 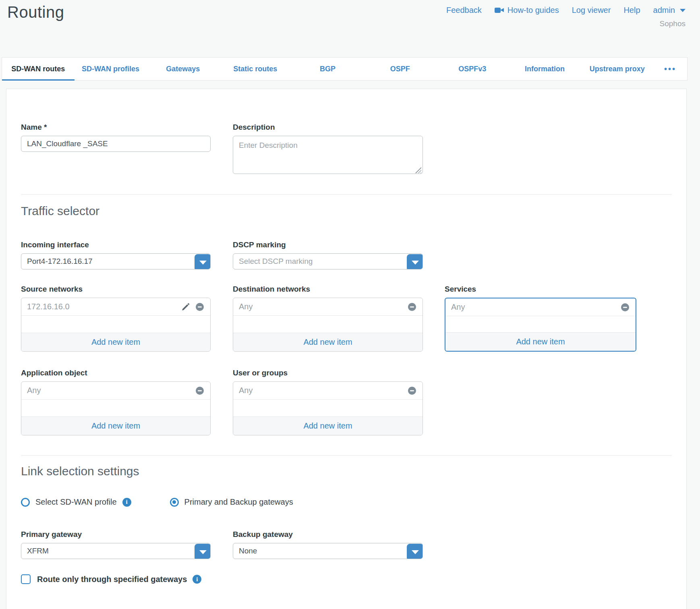 I want to click on application-object-label: Application object, so click(x=116, y=373).